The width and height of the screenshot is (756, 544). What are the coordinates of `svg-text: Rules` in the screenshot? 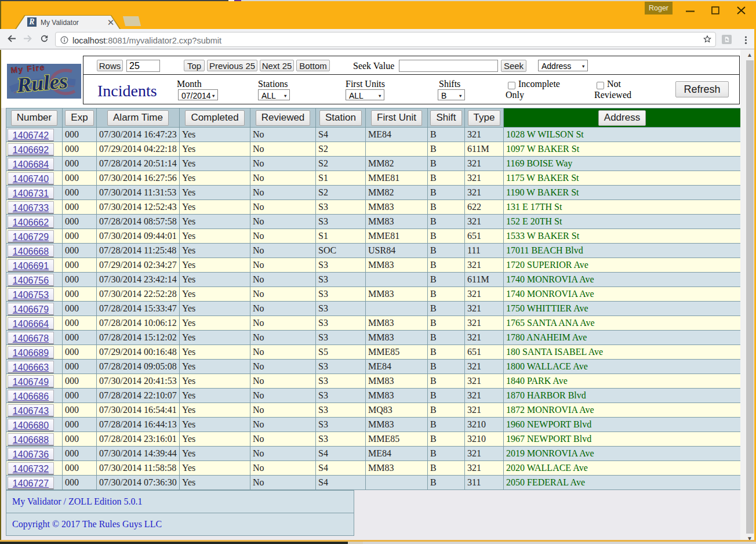 It's located at (42, 83).